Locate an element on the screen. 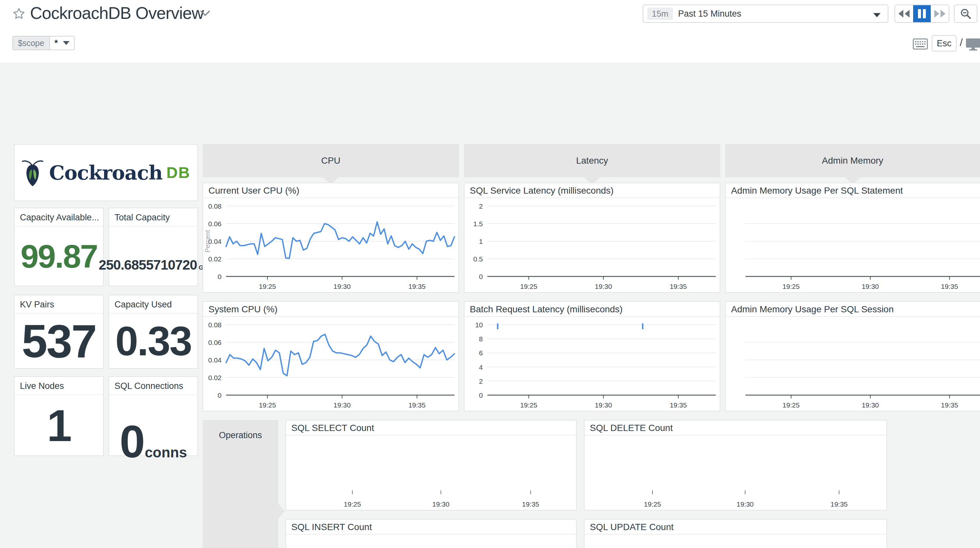  svg-text: 4 is located at coordinates (481, 367).